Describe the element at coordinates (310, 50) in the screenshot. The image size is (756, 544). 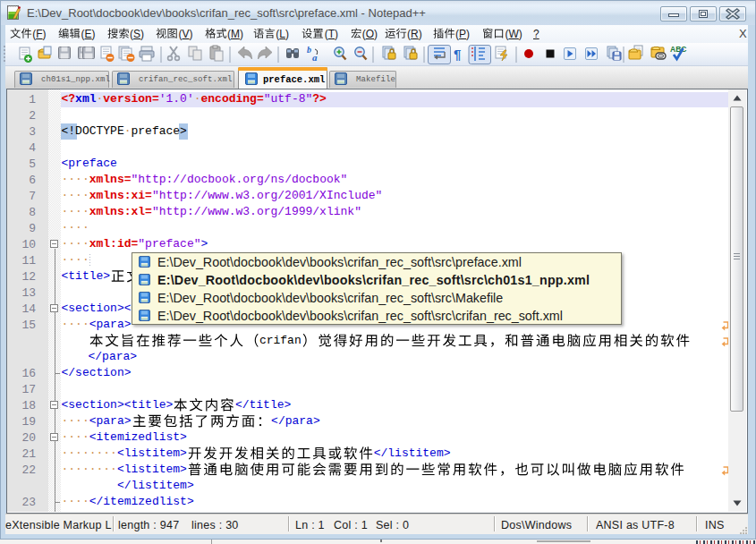
I see `svg-text: b` at that location.